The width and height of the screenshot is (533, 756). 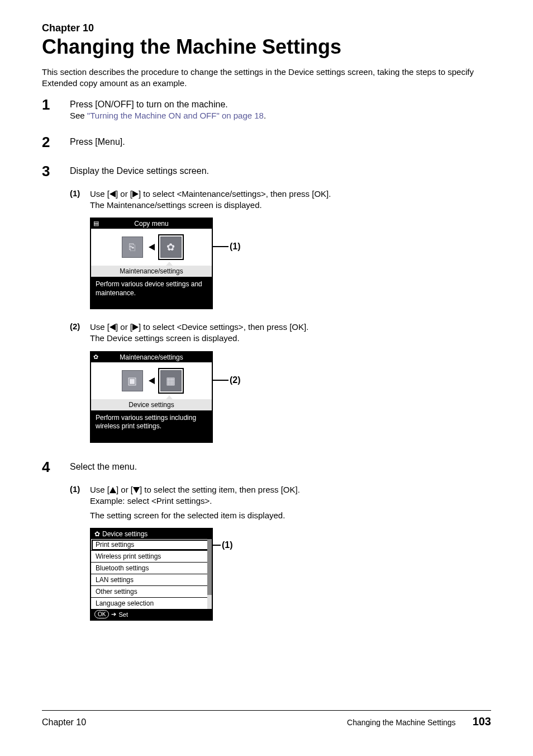 What do you see at coordinates (175, 115) in the screenshot?
I see `cross-reference-link: "Turning the Machine ON and OFF" on page…` at bounding box center [175, 115].